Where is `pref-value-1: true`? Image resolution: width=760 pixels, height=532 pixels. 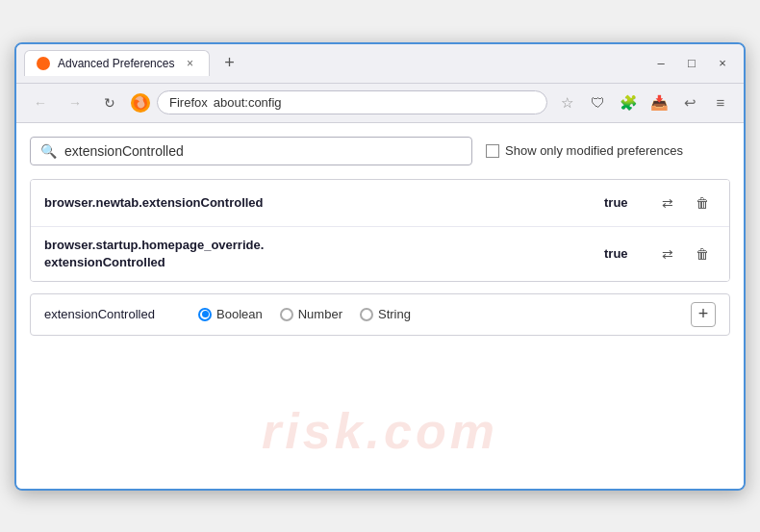 pref-value-1: true is located at coordinates (623, 202).